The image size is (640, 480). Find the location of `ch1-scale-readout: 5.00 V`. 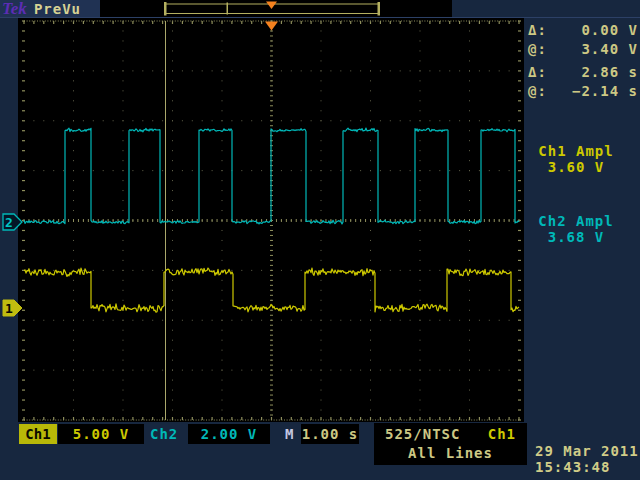

ch1-scale-readout: 5.00 V is located at coordinates (101, 434).